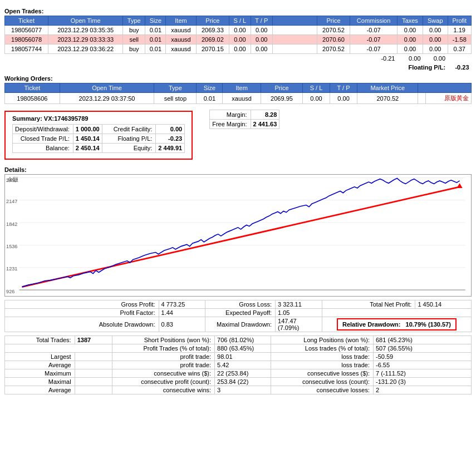  I want to click on svg-text: 926, so click(10, 290).